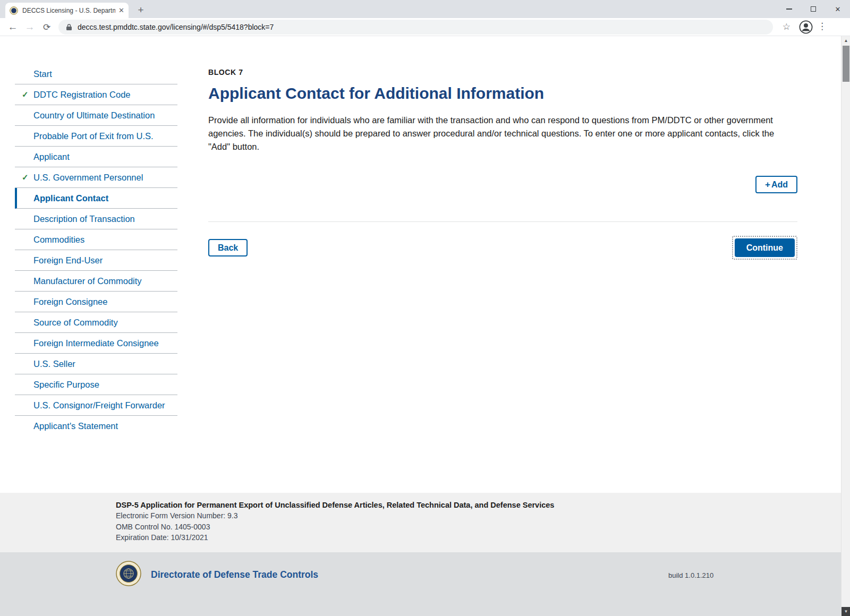 The height and width of the screenshot is (616, 850). Describe the element at coordinates (66, 384) in the screenshot. I see `sidebar-item-label: Specific Purpose` at that location.